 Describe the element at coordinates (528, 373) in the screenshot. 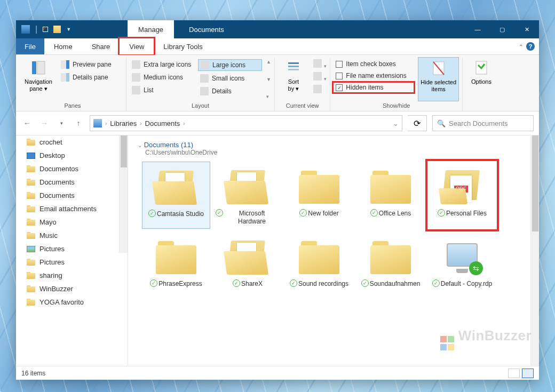

I see `large-icons-view-toggle` at that location.